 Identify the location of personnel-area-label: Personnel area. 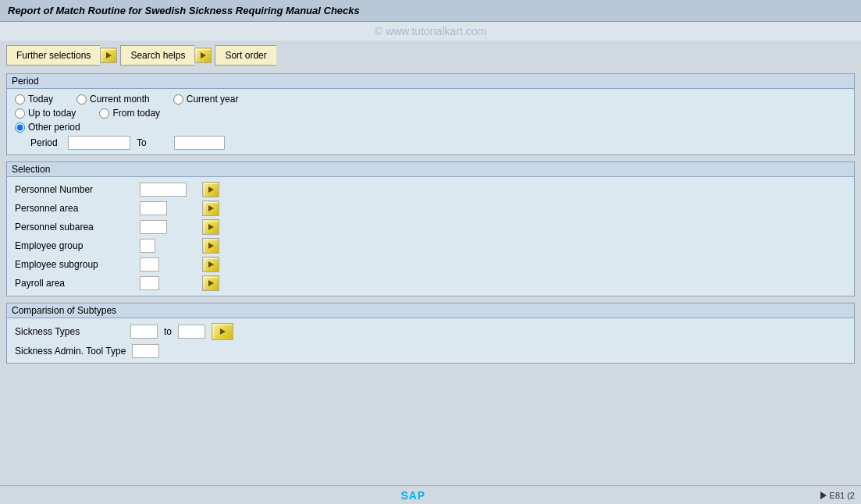
(77, 208).